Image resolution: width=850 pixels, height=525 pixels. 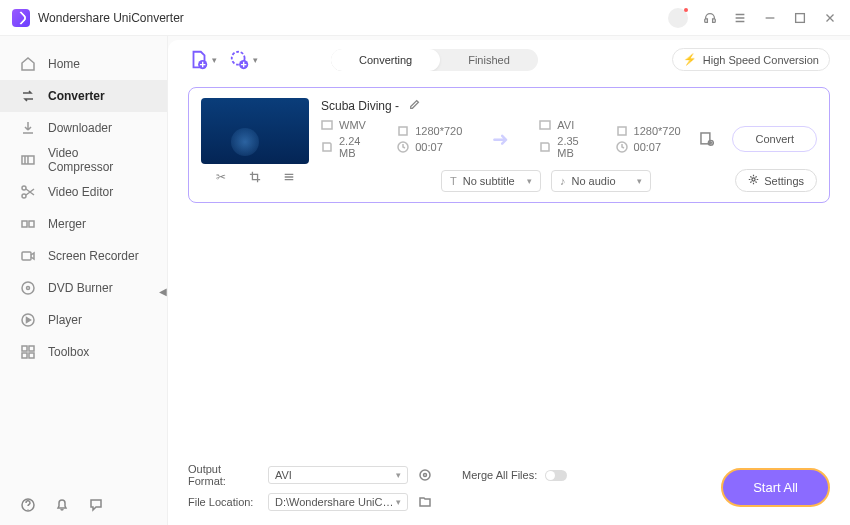 What do you see at coordinates (67, 224) in the screenshot?
I see `sidebar-item-label: Merger` at bounding box center [67, 224].